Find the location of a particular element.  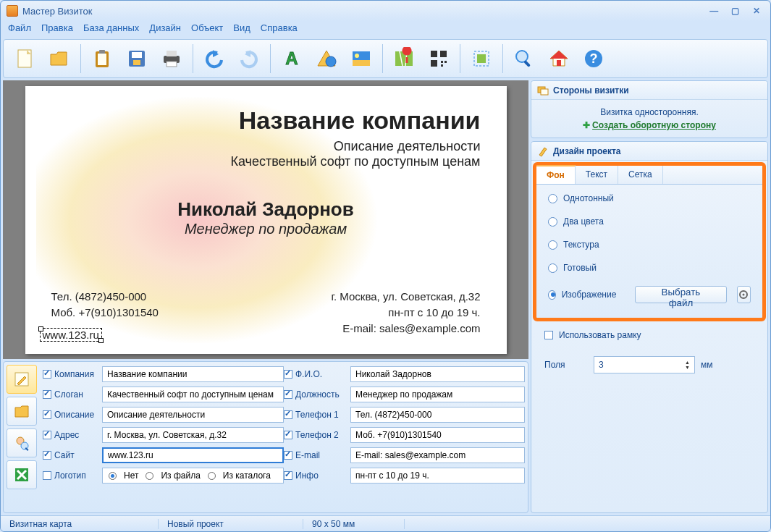

card-mob: Моб. +7(910)1301540 is located at coordinates (105, 313).